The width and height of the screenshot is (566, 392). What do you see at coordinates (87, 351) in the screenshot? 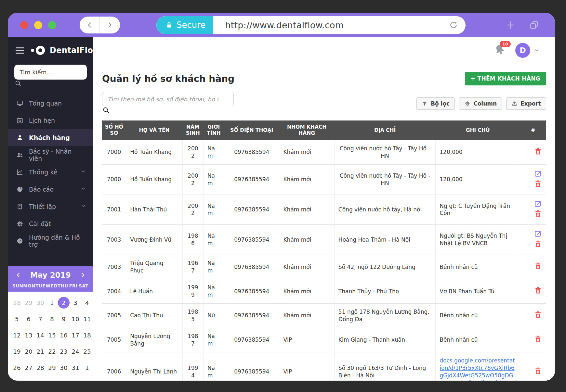
I see `calendar-day: 25` at bounding box center [87, 351].